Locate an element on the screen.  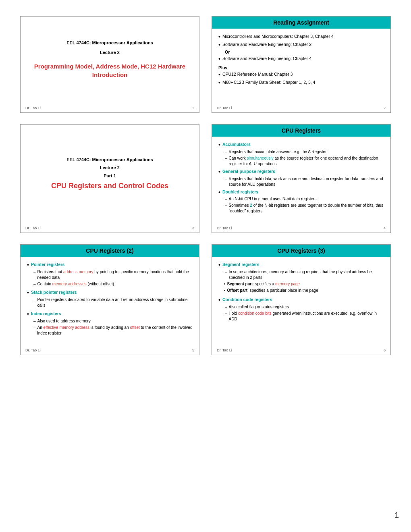
s5-stack-subs: –Pointer registers dedicated to variable… is located at coordinates (110, 303).